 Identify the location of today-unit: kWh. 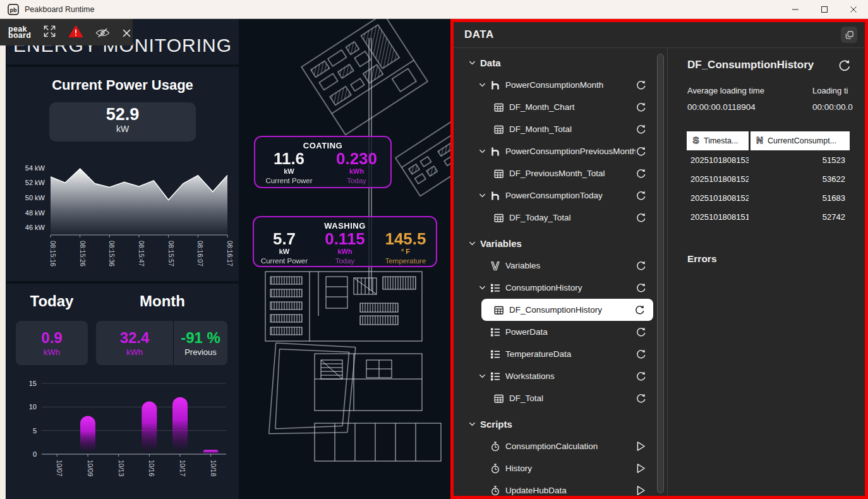
(52, 352).